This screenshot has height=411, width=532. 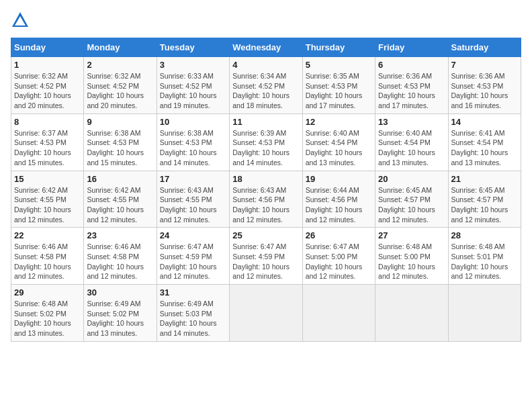 I want to click on day-info: Sunrise: 6:35 AMSunset: 4:53 PMDaylight:…, so click(x=339, y=91).